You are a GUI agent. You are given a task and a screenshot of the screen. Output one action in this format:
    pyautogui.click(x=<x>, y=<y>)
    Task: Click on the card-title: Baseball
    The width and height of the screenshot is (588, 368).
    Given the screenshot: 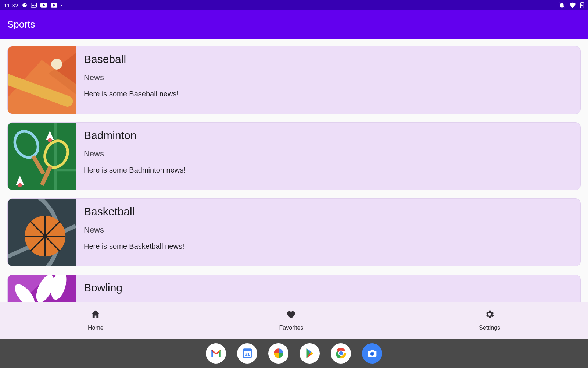 What is the action you would take?
    pyautogui.click(x=131, y=59)
    